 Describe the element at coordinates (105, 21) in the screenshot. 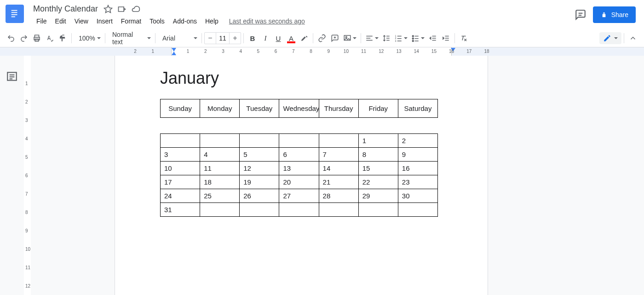

I see `menu-insert: Insert` at that location.